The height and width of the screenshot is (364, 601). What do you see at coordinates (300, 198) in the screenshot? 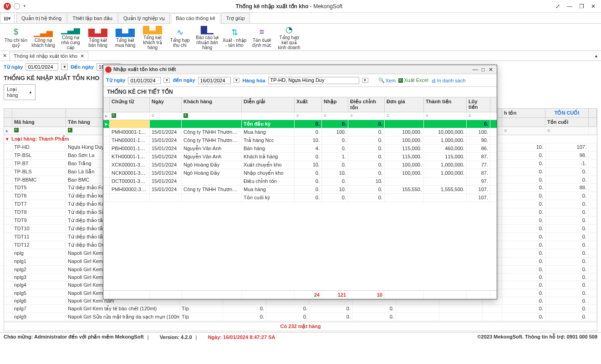
I see `detail-row: Tồn cuối kỳ0.0.0.107.` at bounding box center [300, 198].